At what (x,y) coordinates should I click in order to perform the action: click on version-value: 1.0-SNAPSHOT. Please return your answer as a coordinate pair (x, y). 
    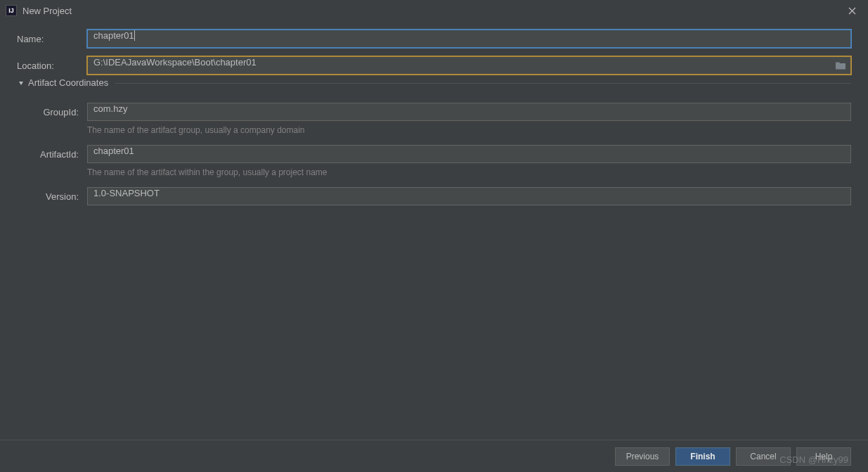
    Looking at the image, I should click on (127, 193).